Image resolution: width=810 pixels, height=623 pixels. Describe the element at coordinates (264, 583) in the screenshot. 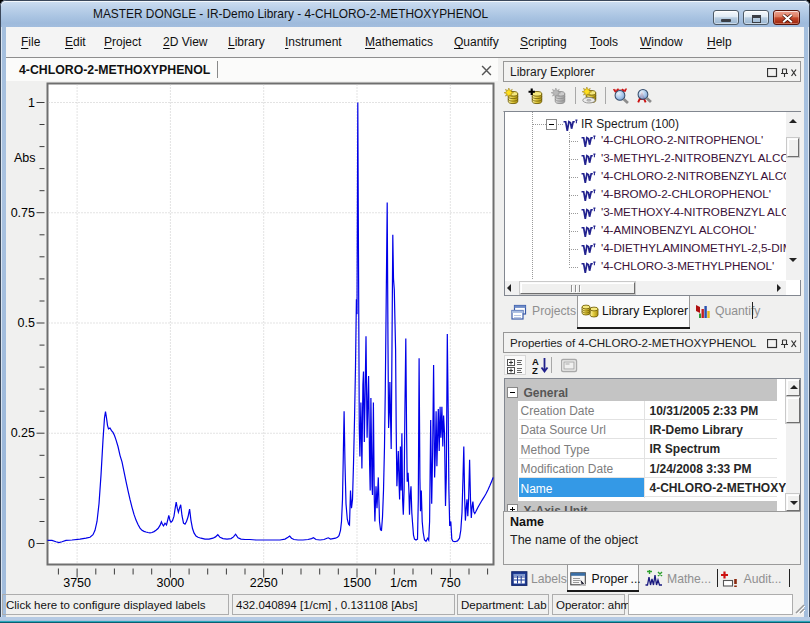

I see `svg-text: 2250` at that location.